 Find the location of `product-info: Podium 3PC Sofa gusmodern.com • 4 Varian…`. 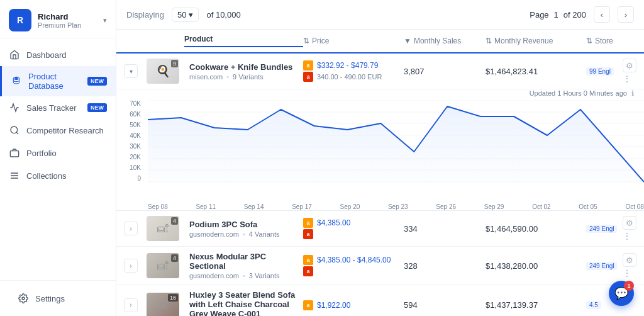

product-info: Podium 3PC Sofa gusmodern.com • 4 Varian… is located at coordinates (244, 229).